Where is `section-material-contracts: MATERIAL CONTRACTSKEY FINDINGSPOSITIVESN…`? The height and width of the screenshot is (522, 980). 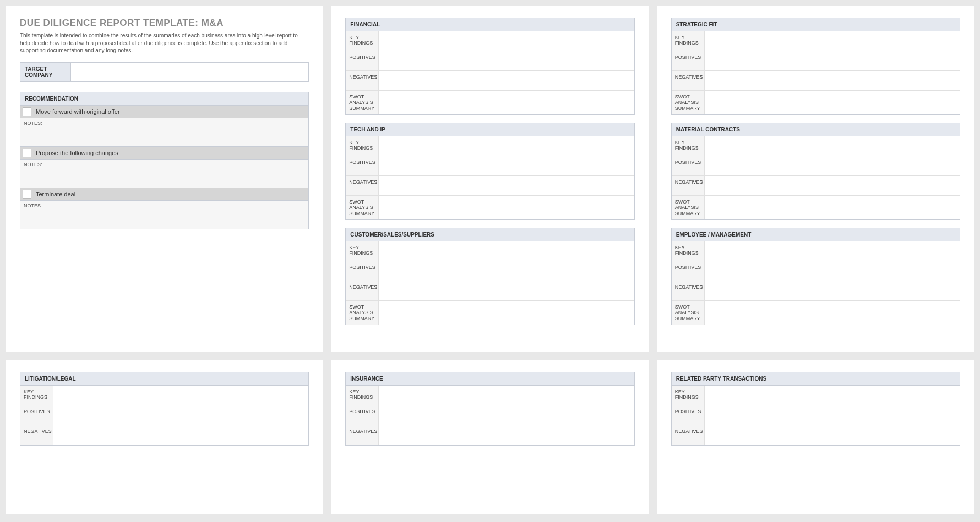 section-material-contracts: MATERIAL CONTRACTSKEY FINDINGSPOSITIVESN… is located at coordinates (816, 172).